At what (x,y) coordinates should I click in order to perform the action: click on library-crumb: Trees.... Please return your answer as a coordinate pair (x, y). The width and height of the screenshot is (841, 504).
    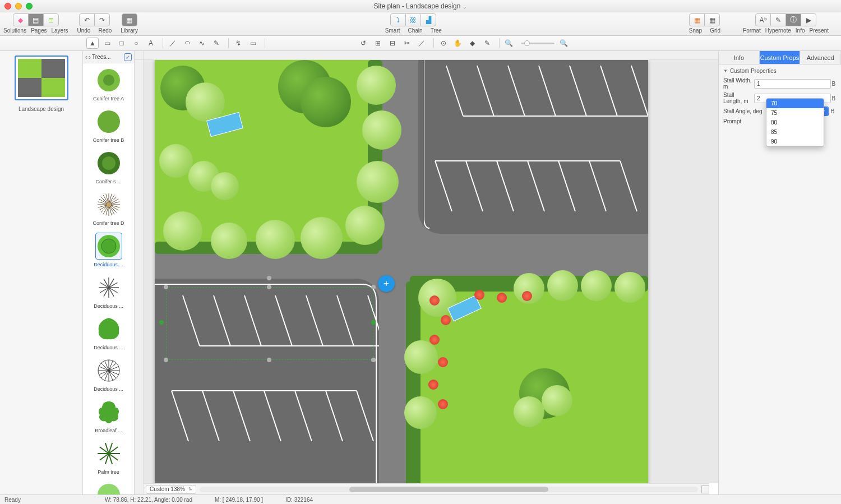
    Looking at the image, I should click on (108, 57).